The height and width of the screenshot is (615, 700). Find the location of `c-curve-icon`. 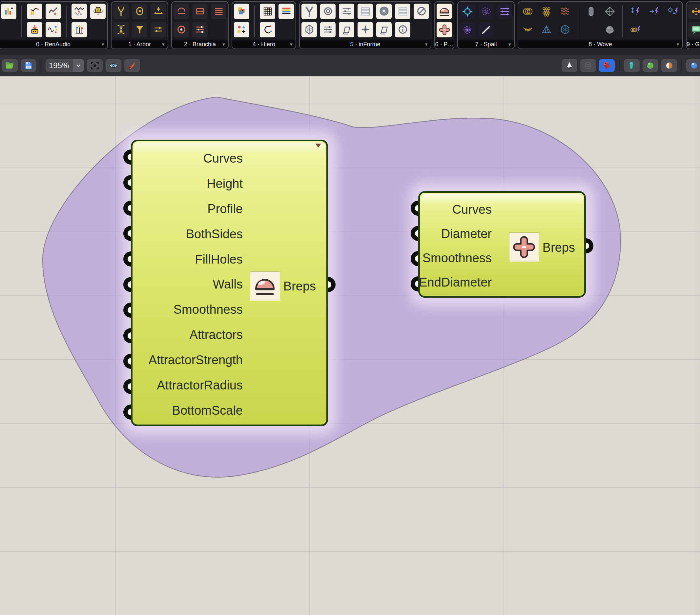

c-curve-icon is located at coordinates (268, 29).